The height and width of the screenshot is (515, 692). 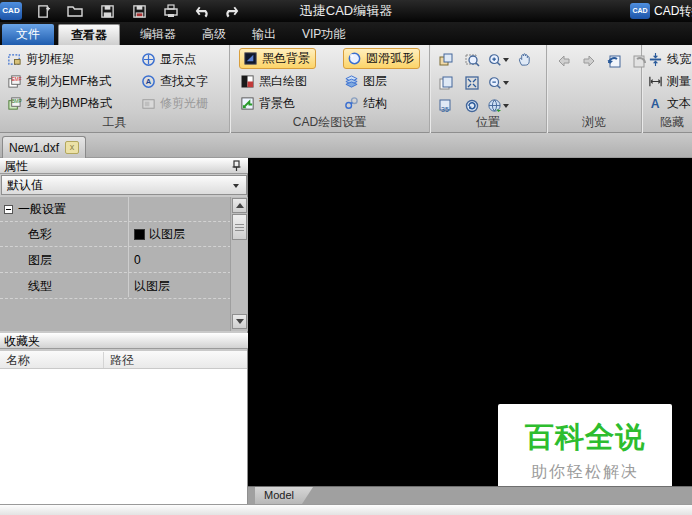 What do you see at coordinates (116, 234) in the screenshot?
I see `property-row: 色彩 以图层` at bounding box center [116, 234].